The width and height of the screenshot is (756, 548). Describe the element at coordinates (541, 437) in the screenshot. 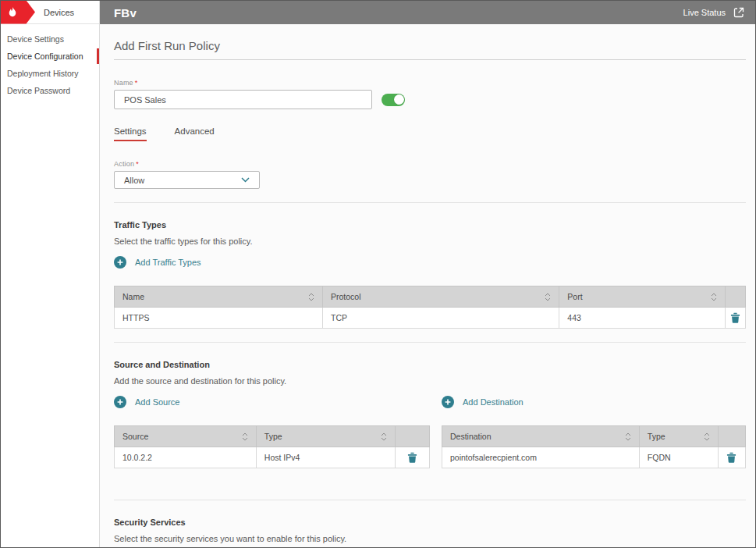

I see `column-header-destination: Destination` at that location.